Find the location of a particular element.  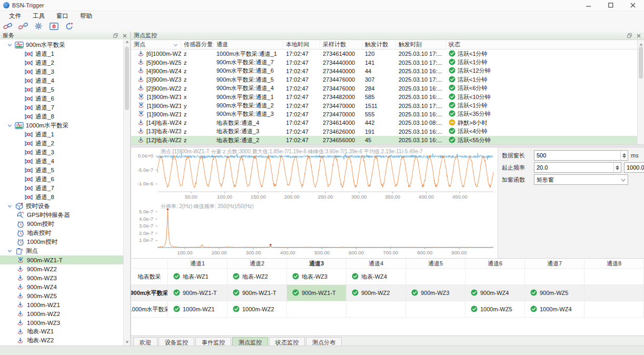

column-header: 测点 is located at coordinates (156, 44).